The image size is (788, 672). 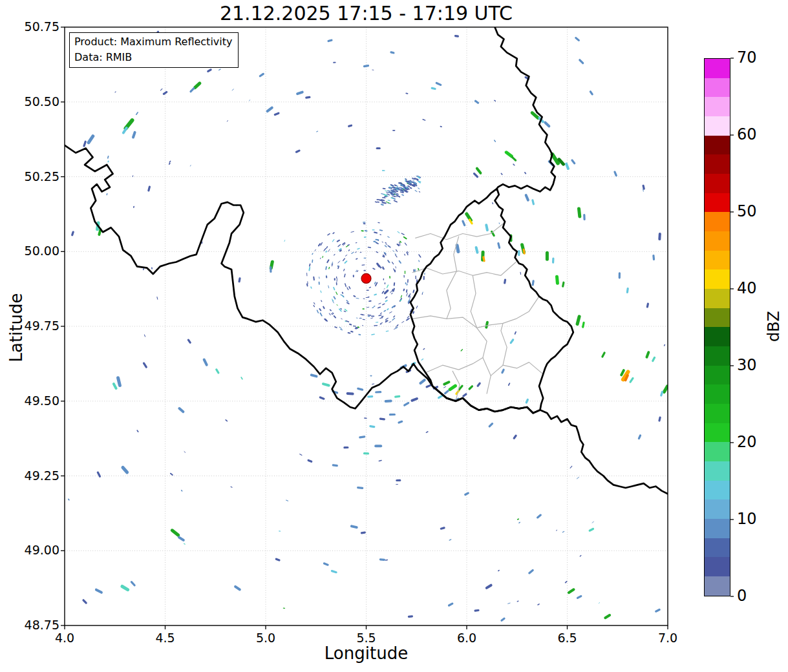 What do you see at coordinates (768, 326) in the screenshot?
I see `colorbar-label: dBZ` at bounding box center [768, 326].